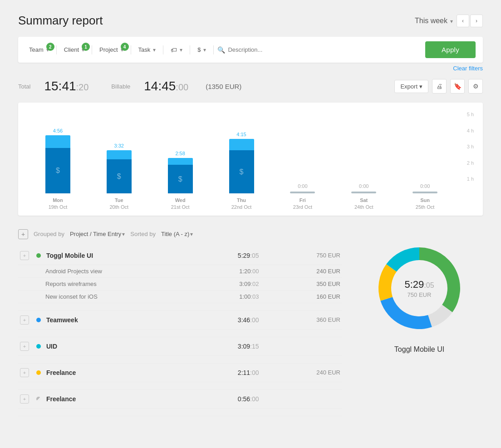  What do you see at coordinates (241, 153) in the screenshot?
I see `bar-group: 4:15$` at bounding box center [241, 153].